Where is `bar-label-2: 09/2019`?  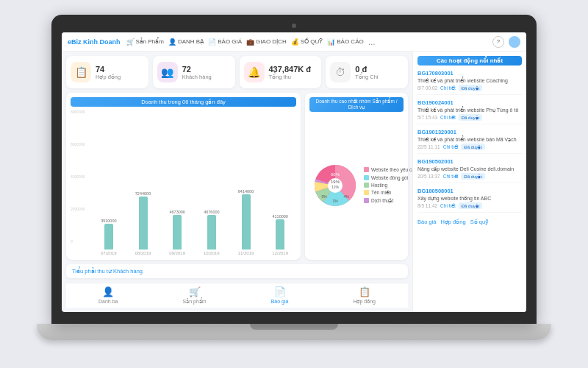
bar-label-2: 09/2019 is located at coordinates (177, 253).